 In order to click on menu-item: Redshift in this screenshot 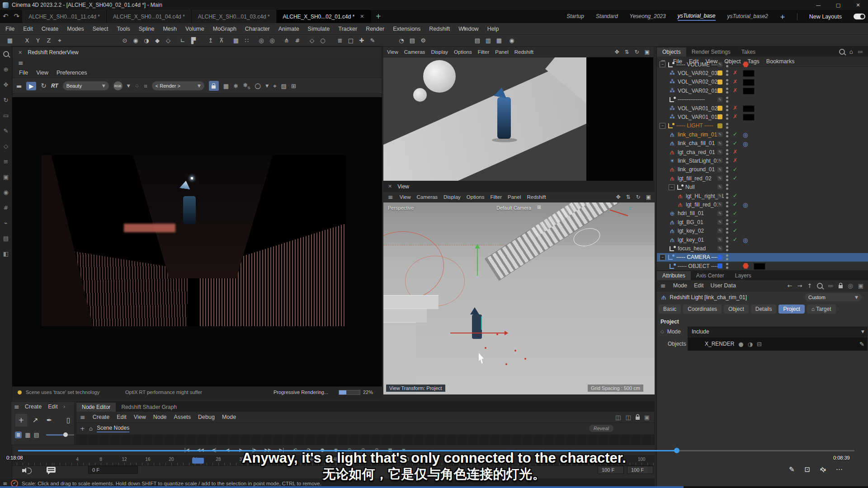, I will do `click(439, 29)`.